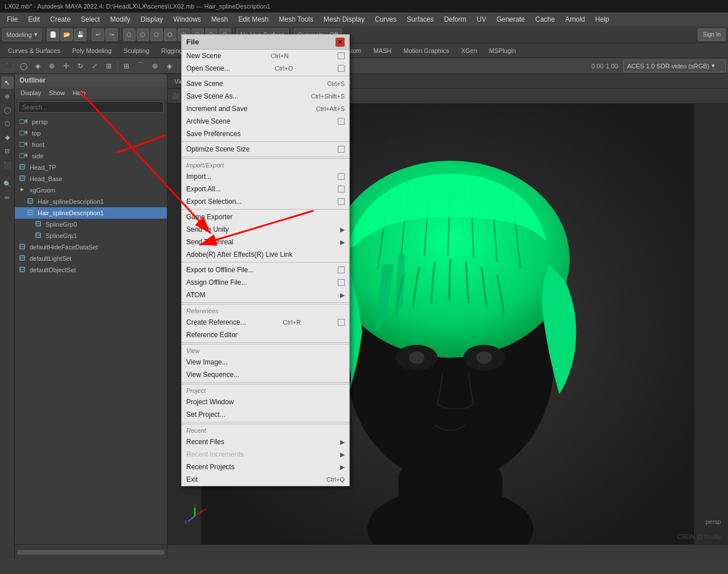 This screenshot has height=574, width=728. I want to click on file-menu-item-adobe-r-after-effects-r-live-link: Adobe(R) After Effects(R) Live Link, so click(265, 255).